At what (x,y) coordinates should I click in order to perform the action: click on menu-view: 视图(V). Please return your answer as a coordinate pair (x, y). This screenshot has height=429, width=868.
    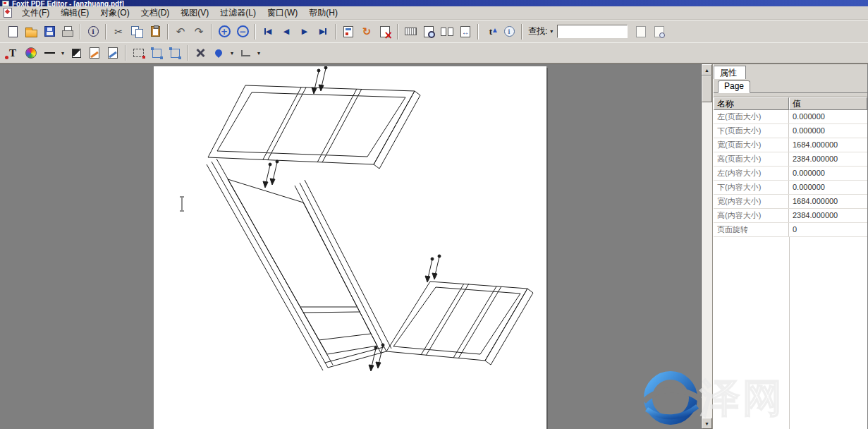
    Looking at the image, I should click on (195, 13).